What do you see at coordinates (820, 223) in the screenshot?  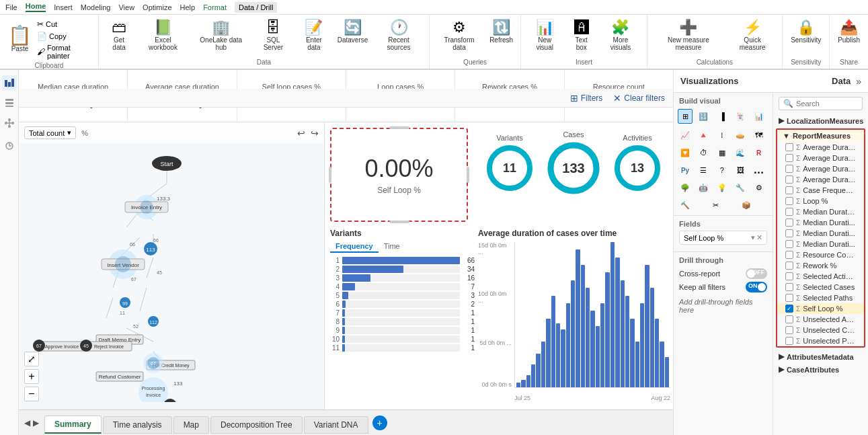 I see `data-item: Σ Median Durati...` at bounding box center [820, 223].